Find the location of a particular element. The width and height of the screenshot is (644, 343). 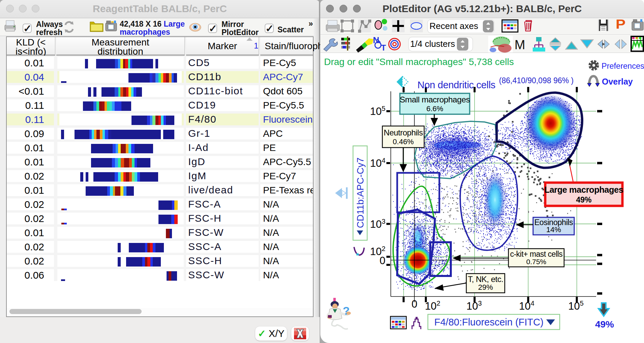

svg-text: CD11b:APC-Cy7 is located at coordinates (360, 193).